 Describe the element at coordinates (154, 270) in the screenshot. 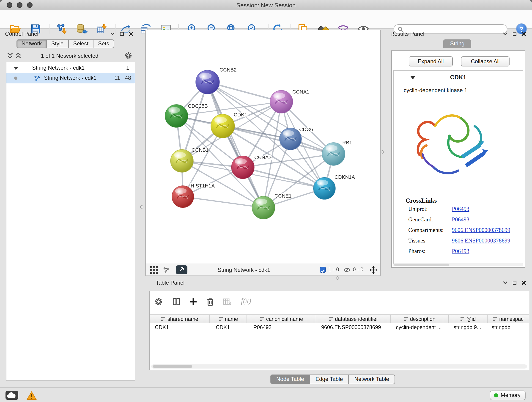

I see `grid-view-icon` at that location.